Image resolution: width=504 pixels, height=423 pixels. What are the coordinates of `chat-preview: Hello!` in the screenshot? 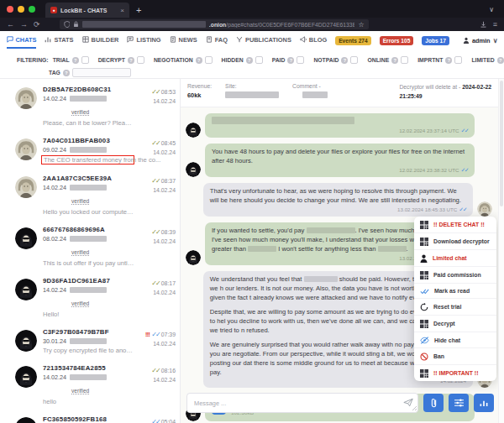 It's located at (89, 314).